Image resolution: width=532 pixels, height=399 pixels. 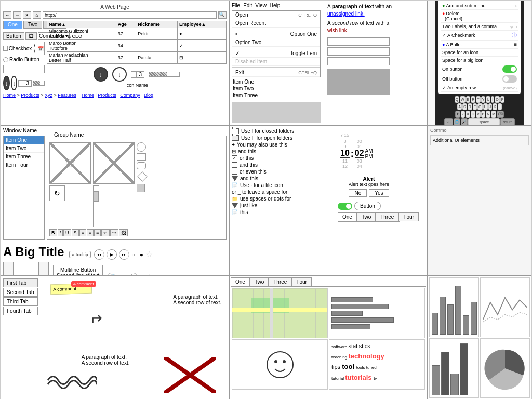 What do you see at coordinates (90, 233) in the screenshot?
I see `align-center-button: ≡` at bounding box center [90, 233].